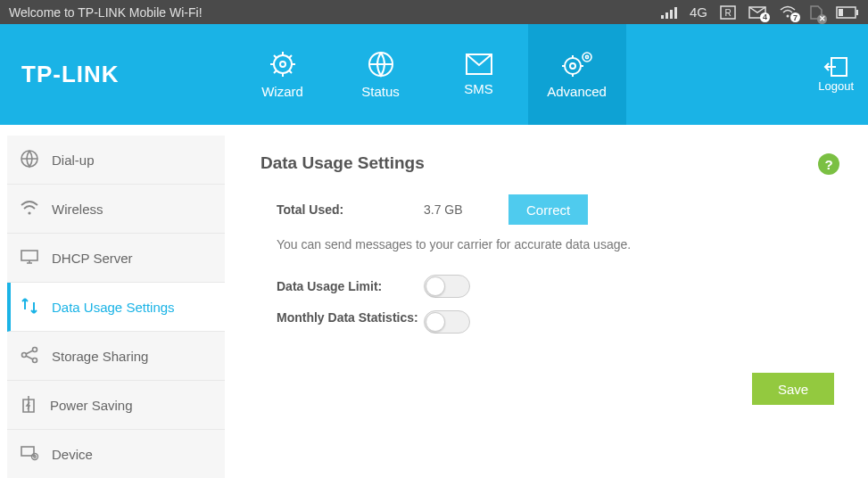 The width and height of the screenshot is (868, 478). What do you see at coordinates (29, 307) in the screenshot?
I see `data-usage-icon` at bounding box center [29, 307].